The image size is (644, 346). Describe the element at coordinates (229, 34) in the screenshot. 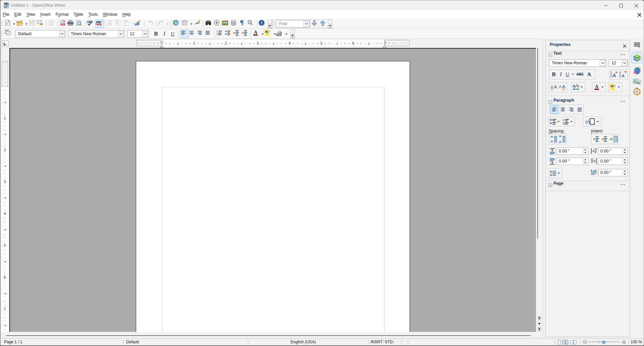

I see `bullet-list-button` at that location.